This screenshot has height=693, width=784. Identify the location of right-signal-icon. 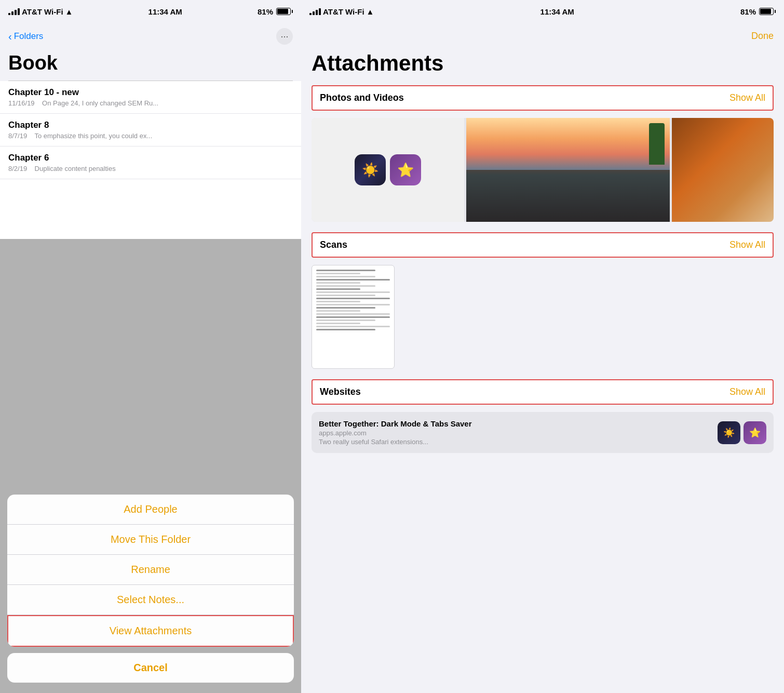
(315, 11).